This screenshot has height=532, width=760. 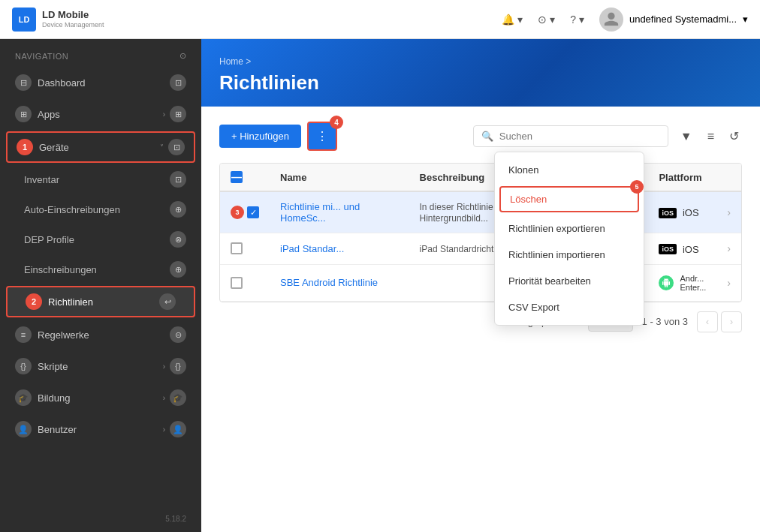 I want to click on search-box: 🔍, so click(x=571, y=137).